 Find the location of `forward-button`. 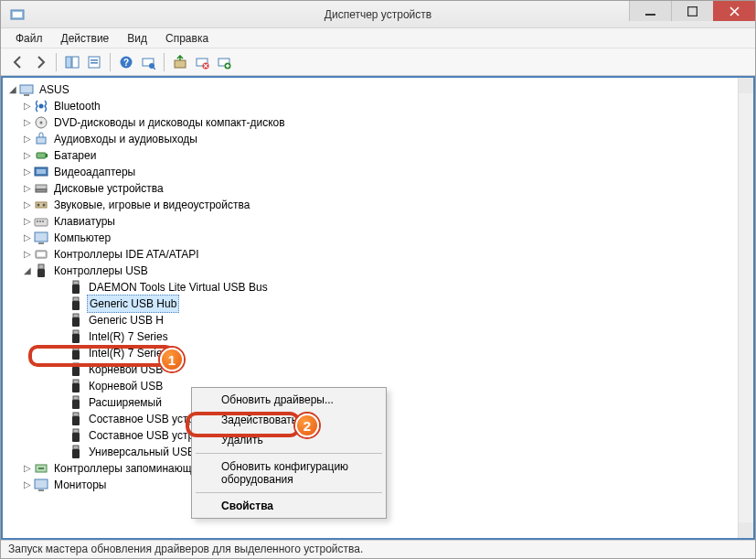

forward-button is located at coordinates (40, 62).